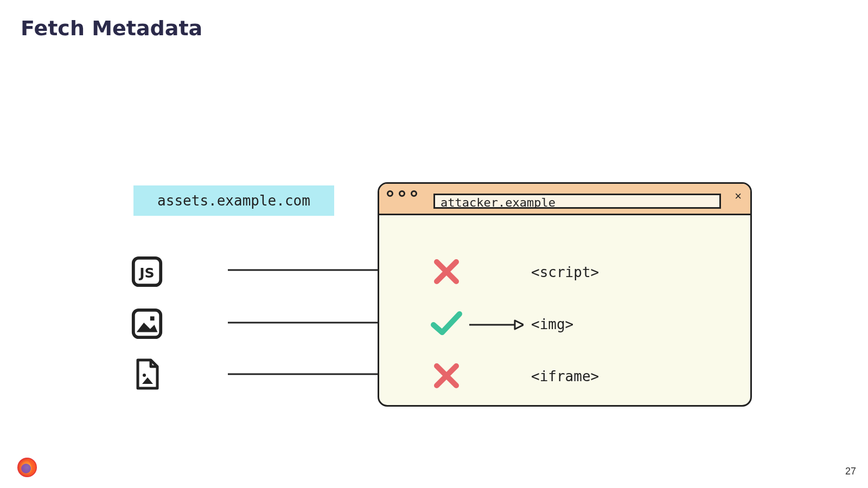 The width and height of the screenshot is (868, 488). Describe the element at coordinates (565, 272) in the screenshot. I see `tag-label-script: <script>` at that location.